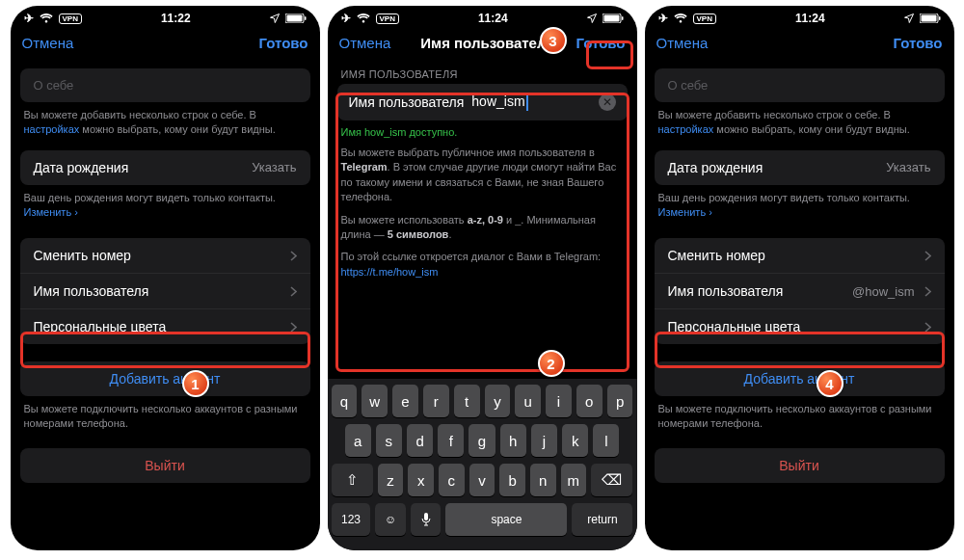 The image size is (964, 560). Describe the element at coordinates (607, 102) in the screenshot. I see `clear-icon: ✕` at that location.